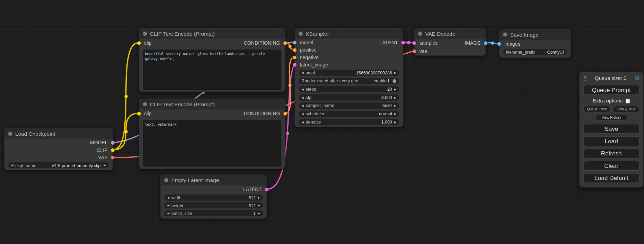 This screenshot has width=644, height=244. I want to click on input-slot-latent-image, so click(294, 65).